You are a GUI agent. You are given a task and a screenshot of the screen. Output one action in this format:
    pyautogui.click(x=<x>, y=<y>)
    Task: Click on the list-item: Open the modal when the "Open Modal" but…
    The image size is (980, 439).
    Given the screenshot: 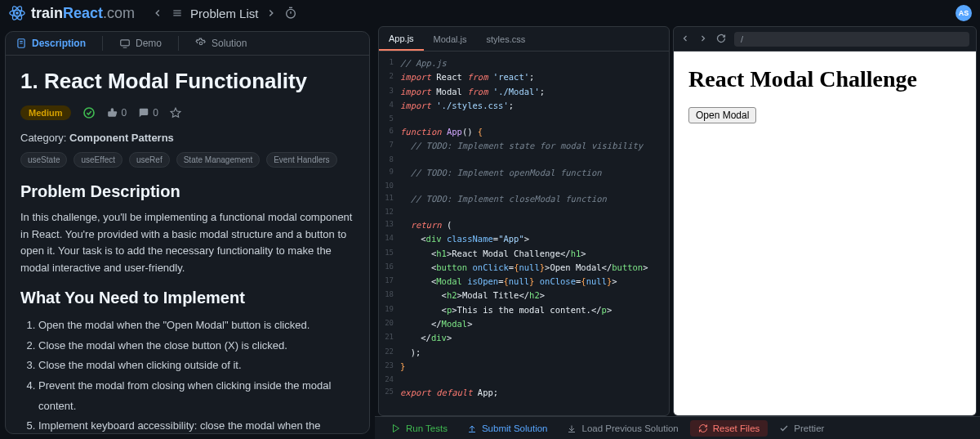 What is the action you would take?
    pyautogui.click(x=196, y=325)
    